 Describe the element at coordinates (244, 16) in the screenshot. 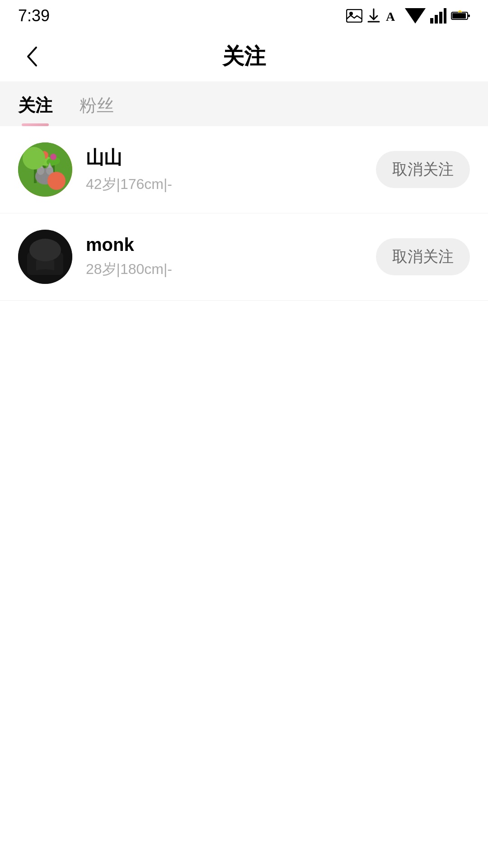

I see `status-bar: 7:39 A` at that location.